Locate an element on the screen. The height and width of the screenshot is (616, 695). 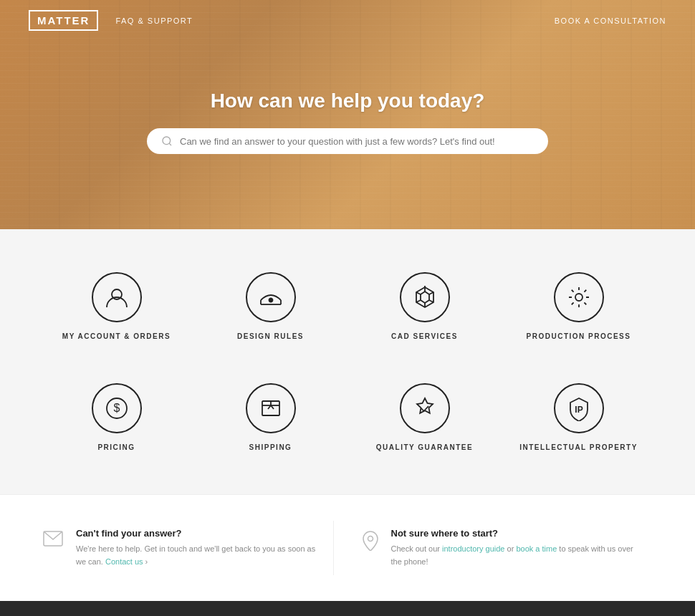
category-pricing: $ PRICING is located at coordinates (116, 417).